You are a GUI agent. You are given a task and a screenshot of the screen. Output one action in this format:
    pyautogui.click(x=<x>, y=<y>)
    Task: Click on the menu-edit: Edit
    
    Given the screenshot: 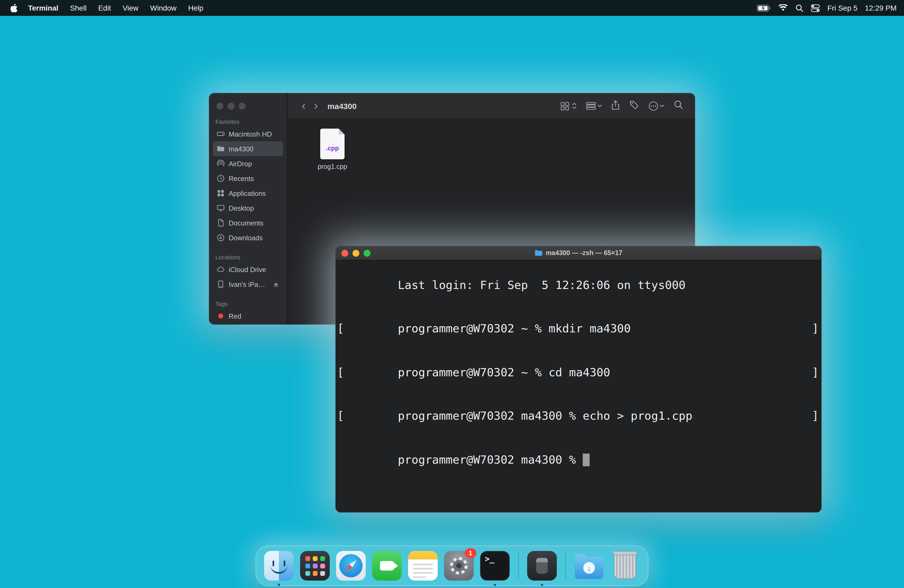 What is the action you would take?
    pyautogui.click(x=105, y=8)
    